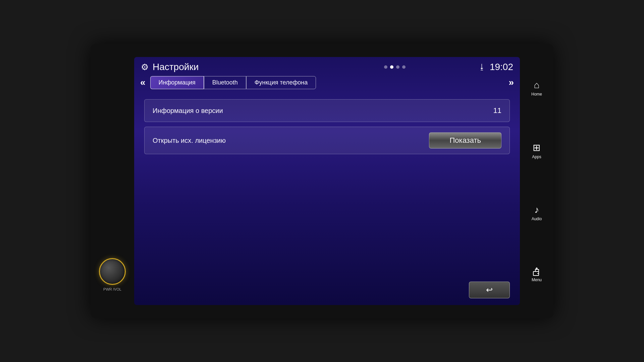 The width and height of the screenshot is (644, 362). I want to click on right-sidebar: ⌂ Home ⊞ Apps ♪ Audio Menu, so click(537, 181).